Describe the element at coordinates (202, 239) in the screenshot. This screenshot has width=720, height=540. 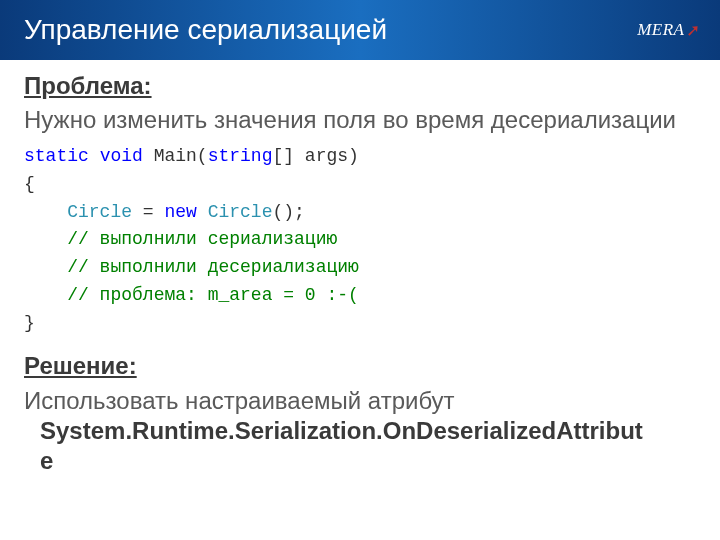
I see `comment-1: // выполнили сериализацию` at that location.